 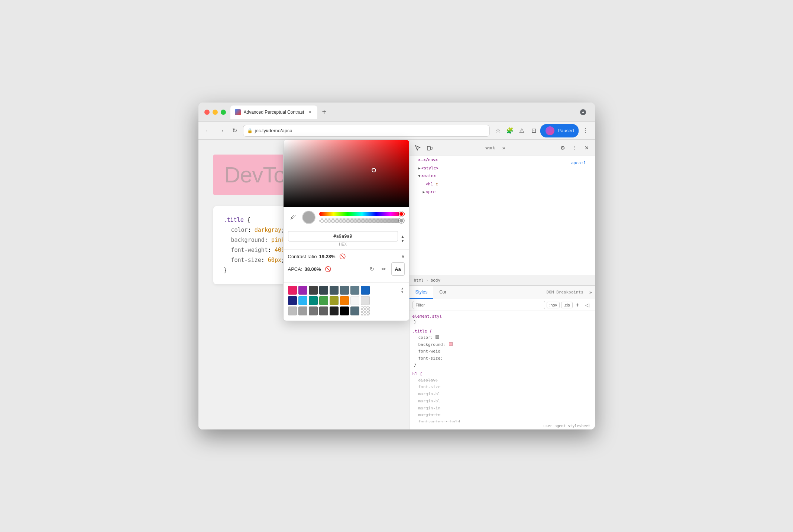 I want to click on contrast-section: Contrast ratio 19.28% 🚫 ∧ APCA: 38.00% 🚫, so click(x=346, y=266).